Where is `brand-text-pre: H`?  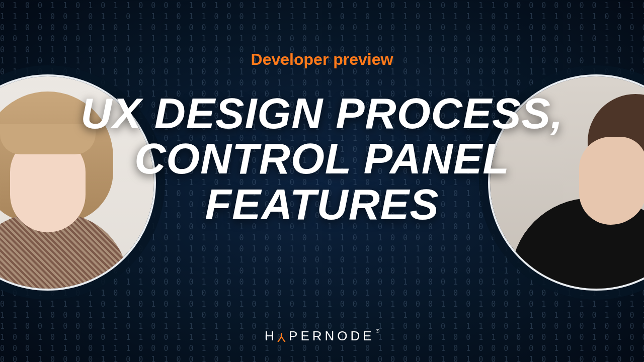
brand-text-pre: H is located at coordinates (271, 336).